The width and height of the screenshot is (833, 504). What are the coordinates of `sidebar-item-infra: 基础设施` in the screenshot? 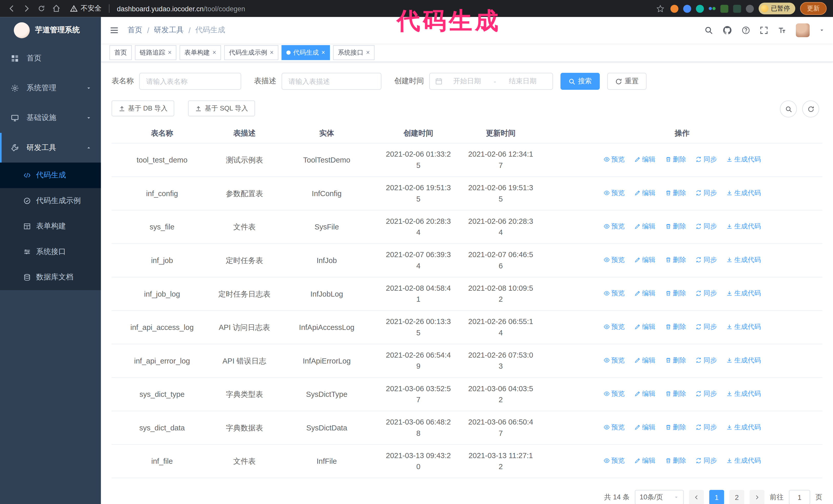 It's located at (51, 118).